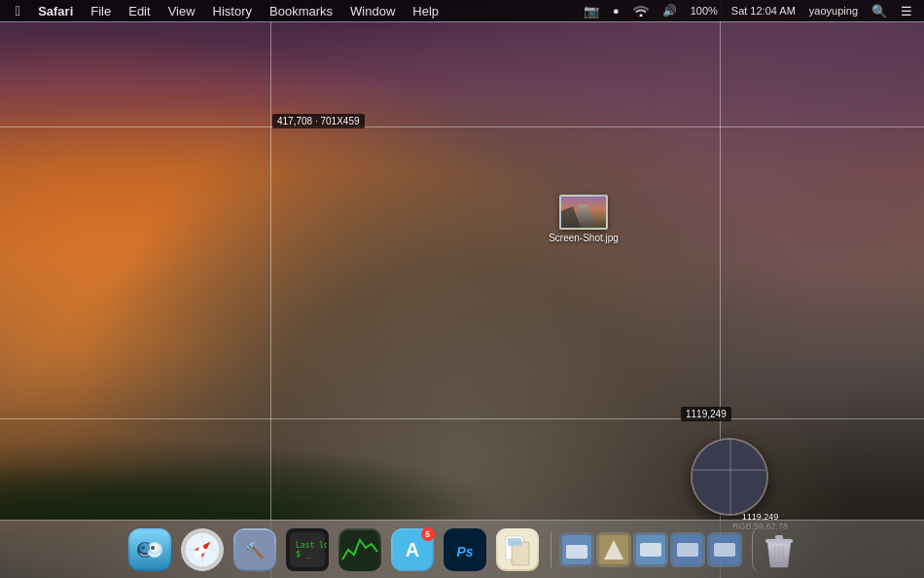 The height and width of the screenshot is (578, 924). I want to click on screenshot-file-icon: Screen-Shot.jpg, so click(584, 219).